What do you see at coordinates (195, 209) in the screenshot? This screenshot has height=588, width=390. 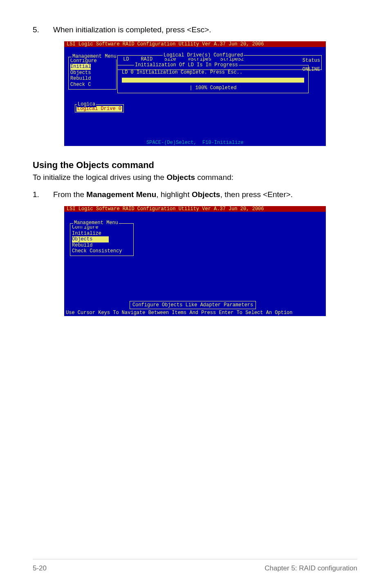 I see `bios2-titlebar: LSI Logic Software RAID Configuration Ut…` at bounding box center [195, 209].